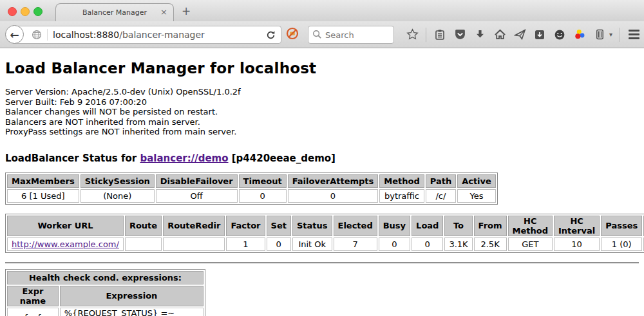 This screenshot has height=316, width=644. I want to click on cell-maxmembers: 6 [1 Used], so click(43, 196).